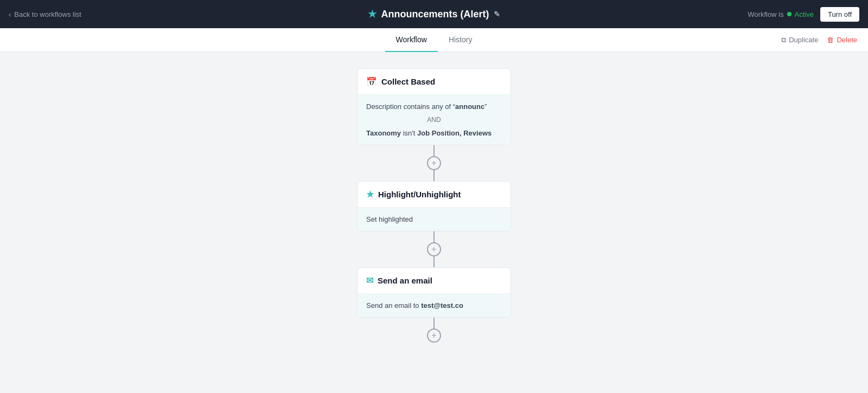 The image size is (868, 393). What do you see at coordinates (434, 14) in the screenshot?
I see `workflow-title-area: ★ Announcements (Alert) ✎` at bounding box center [434, 14].